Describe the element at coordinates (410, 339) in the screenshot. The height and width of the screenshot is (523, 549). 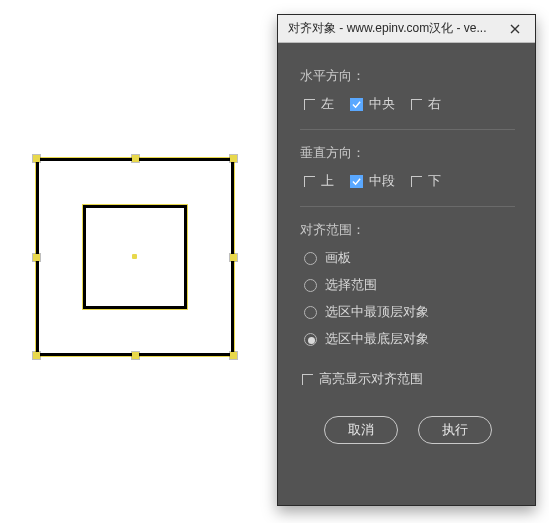
I see `scope-option-bottommost: 选区中最底层对象` at that location.